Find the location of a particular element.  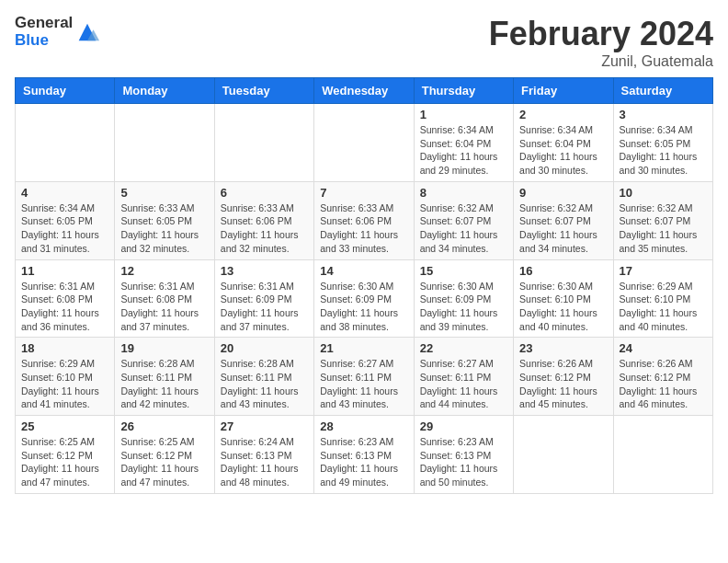

logo-icon is located at coordinates (87, 32).